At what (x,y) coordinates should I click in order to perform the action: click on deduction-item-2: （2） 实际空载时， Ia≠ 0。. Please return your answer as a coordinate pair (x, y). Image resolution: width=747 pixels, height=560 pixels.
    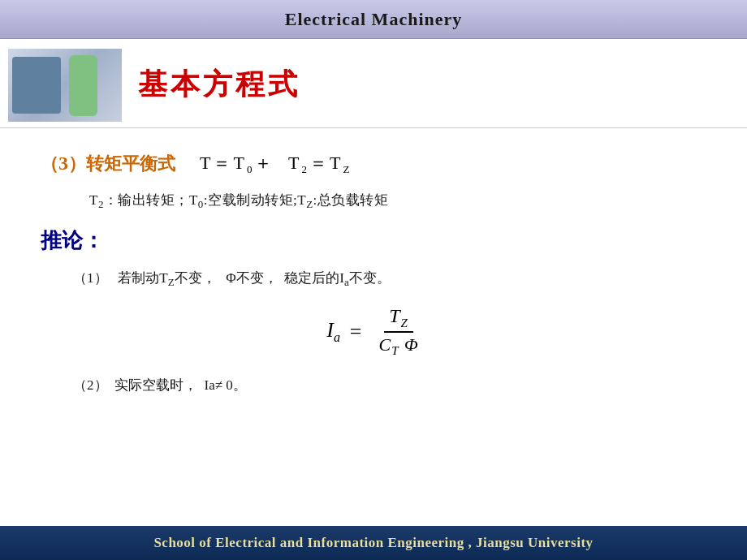
    Looking at the image, I should click on (394, 386).